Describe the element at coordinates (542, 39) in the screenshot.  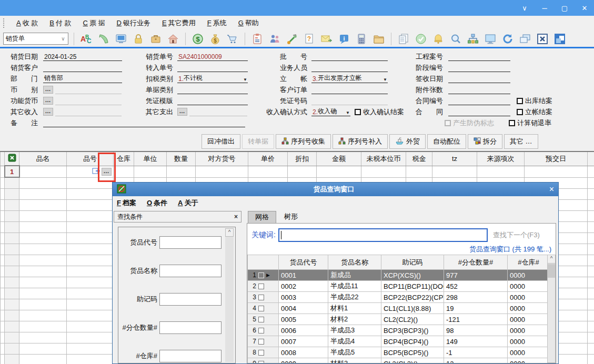
I see `close-box-icon` at that location.